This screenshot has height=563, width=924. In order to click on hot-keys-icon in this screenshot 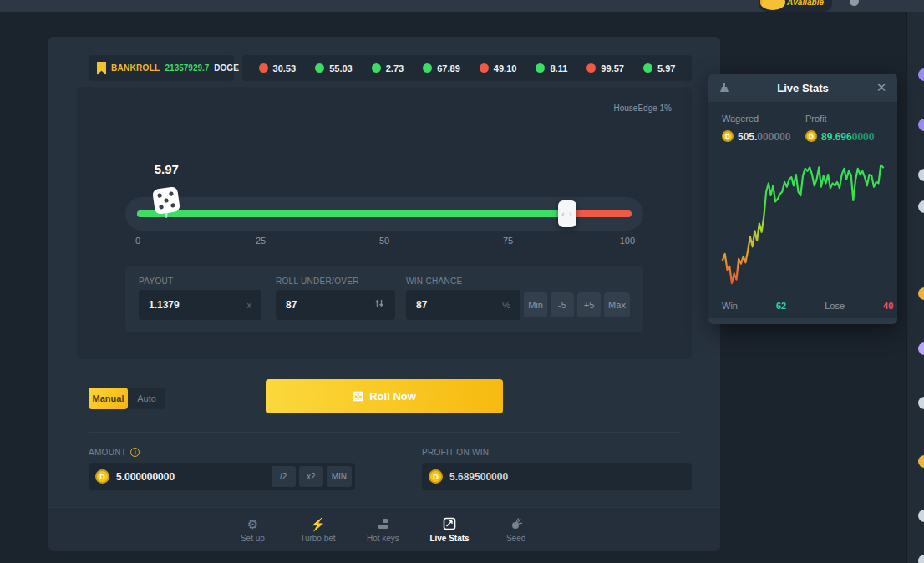, I will do `click(383, 523)`.